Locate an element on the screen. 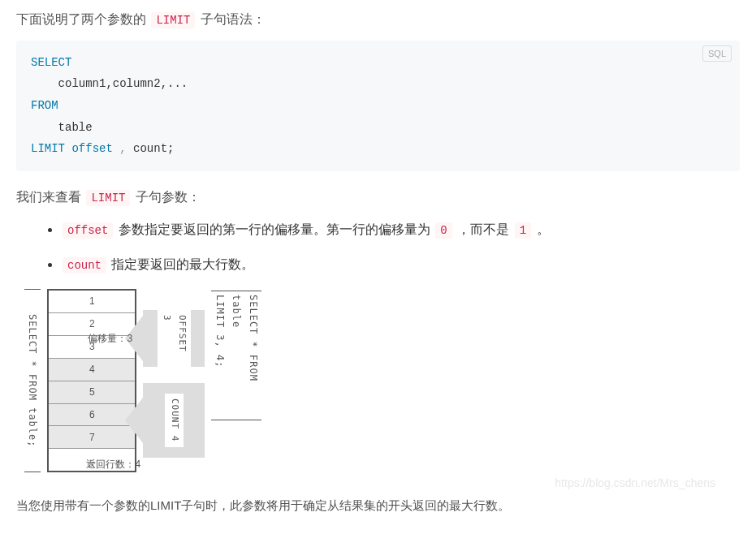  params-paragraph: 我们来查看 LIMIT 子句参数： is located at coordinates (378, 197).